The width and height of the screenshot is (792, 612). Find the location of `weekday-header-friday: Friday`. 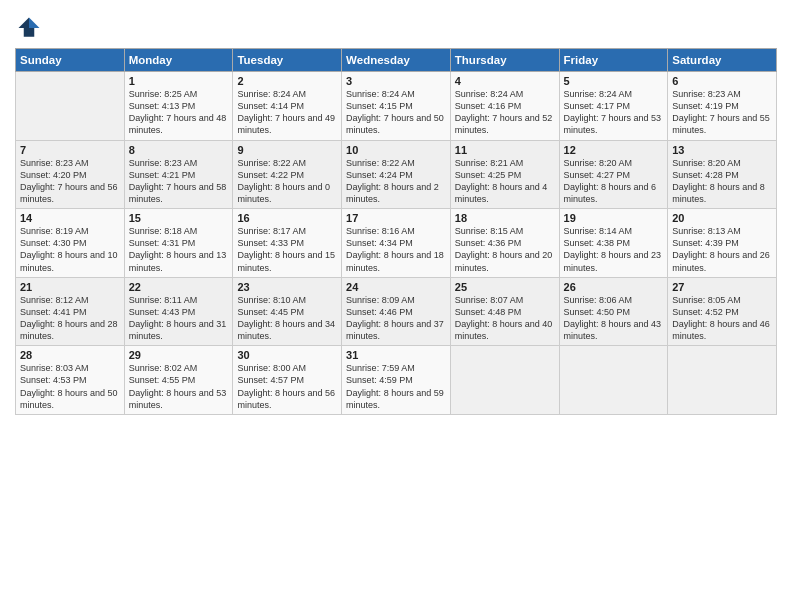

weekday-header-friday: Friday is located at coordinates (614, 60).